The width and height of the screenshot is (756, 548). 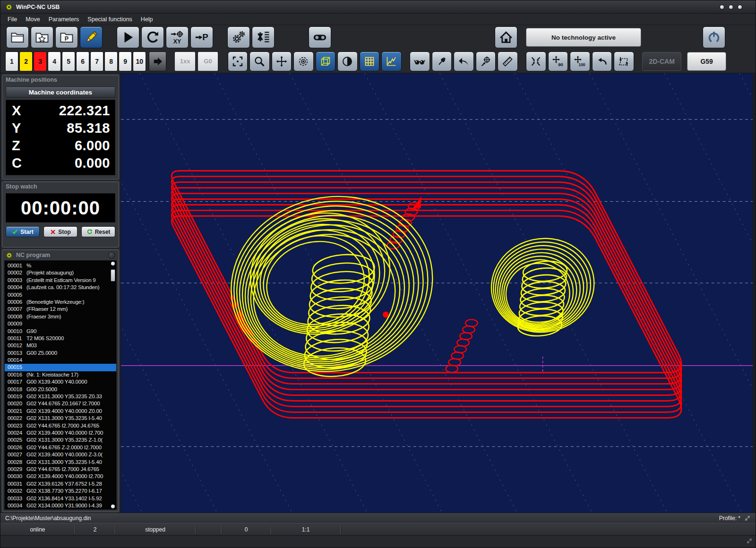 What do you see at coordinates (59, 433) in the screenshot?
I see `nc-line-00024: 00024G02 X139.4000 Y40.0000 I2.700` at bounding box center [59, 433].